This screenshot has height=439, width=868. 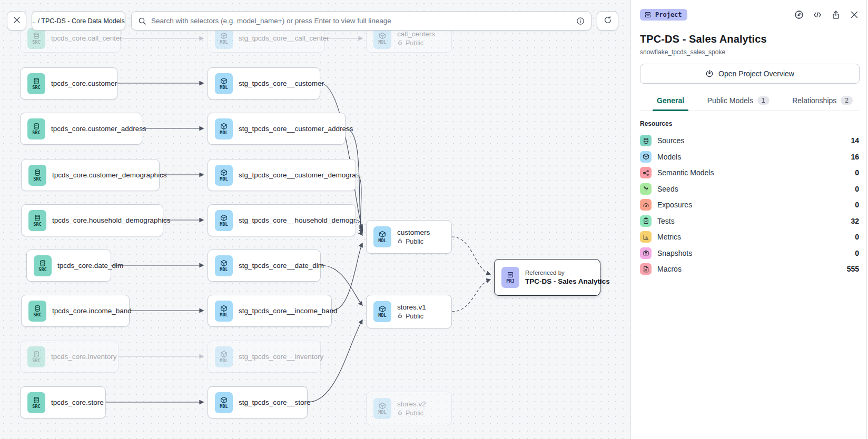 What do you see at coordinates (281, 357) in the screenshot?
I see `node-label: stg_tpcds_core__inventory` at bounding box center [281, 357].